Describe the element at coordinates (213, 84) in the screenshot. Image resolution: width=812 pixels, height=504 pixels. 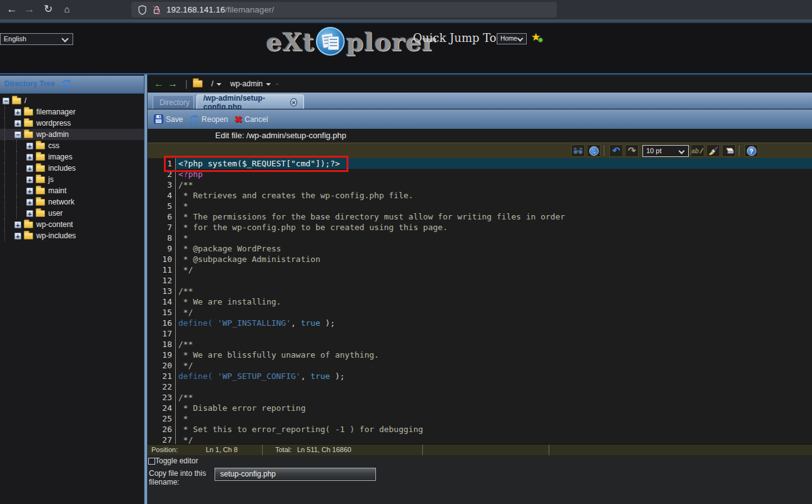
I see `breadcrumb-root: /` at that location.